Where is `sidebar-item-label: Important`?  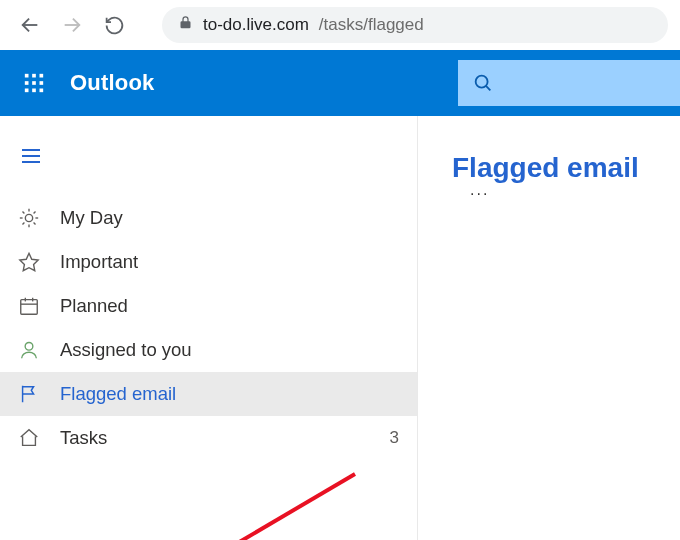 sidebar-item-label: Important is located at coordinates (99, 262).